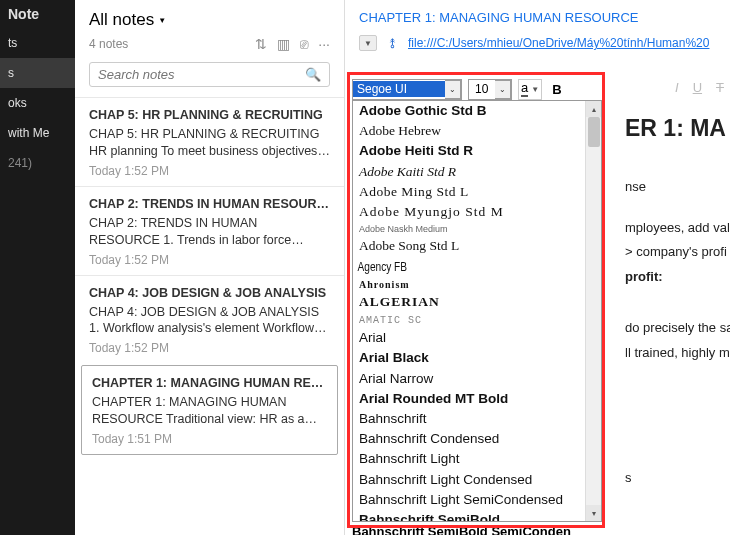 The height and width of the screenshot is (535, 730). What do you see at coordinates (38, 268) in the screenshot?
I see `nav-sidebar: Note ts s oks with Me 241)` at bounding box center [38, 268].